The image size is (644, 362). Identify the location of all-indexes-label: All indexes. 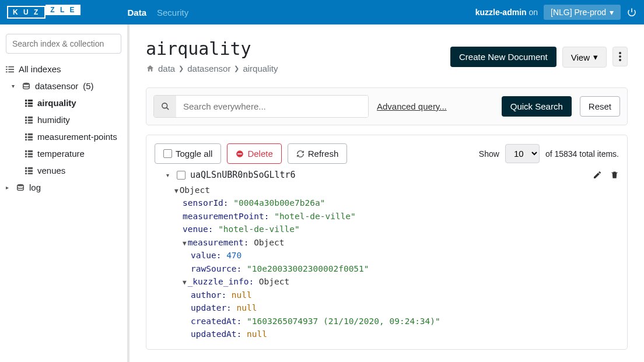
(40, 69).